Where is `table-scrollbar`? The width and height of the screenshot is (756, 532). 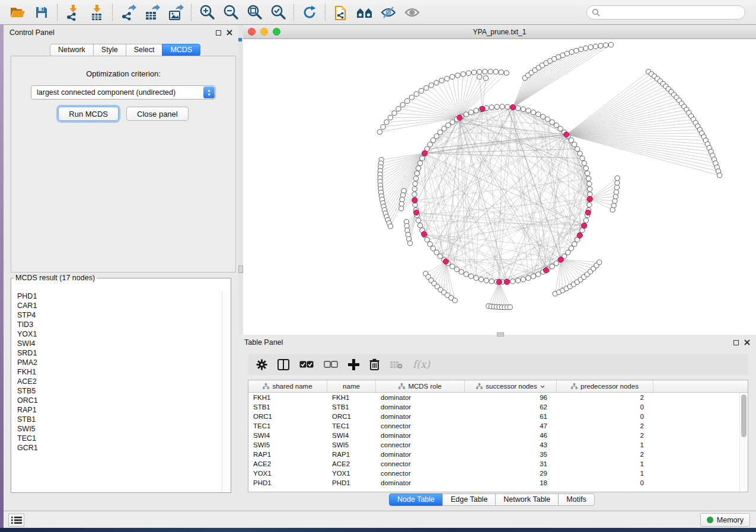
table-scrollbar is located at coordinates (744, 442).